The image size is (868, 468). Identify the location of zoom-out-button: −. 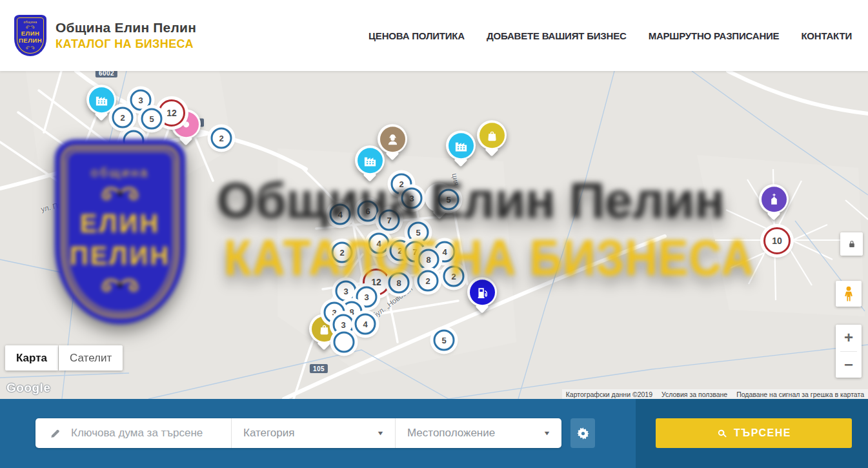
(849, 365).